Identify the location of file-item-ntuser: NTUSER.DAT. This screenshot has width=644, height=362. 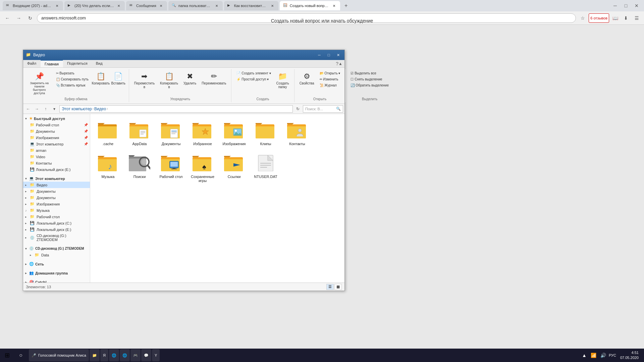
(266, 167).